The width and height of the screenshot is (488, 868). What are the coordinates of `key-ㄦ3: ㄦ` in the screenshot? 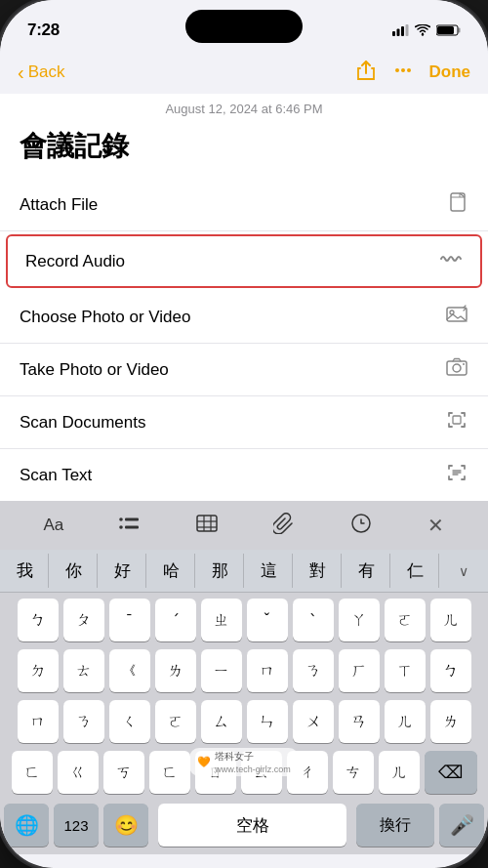 It's located at (399, 772).